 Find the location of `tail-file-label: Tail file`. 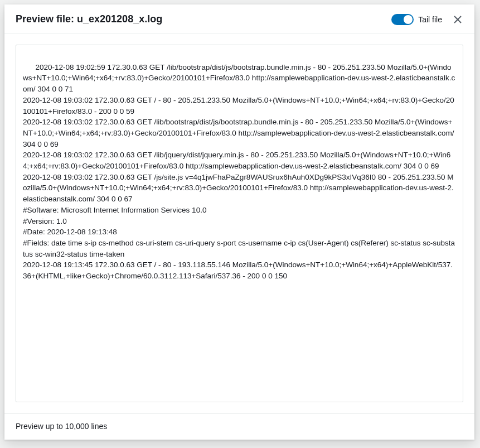

tail-file-label: Tail file is located at coordinates (430, 20).